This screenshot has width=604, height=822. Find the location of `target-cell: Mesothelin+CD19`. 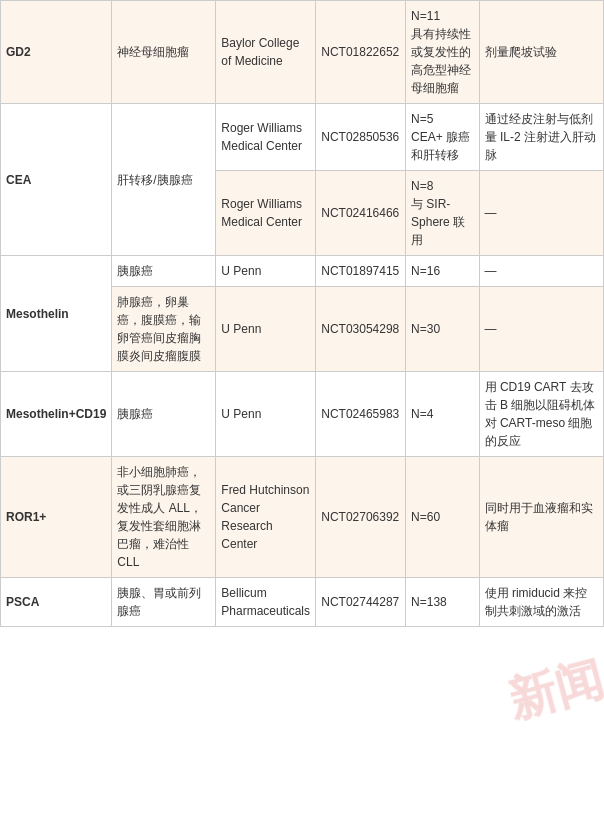

target-cell: Mesothelin+CD19 is located at coordinates (56, 414).